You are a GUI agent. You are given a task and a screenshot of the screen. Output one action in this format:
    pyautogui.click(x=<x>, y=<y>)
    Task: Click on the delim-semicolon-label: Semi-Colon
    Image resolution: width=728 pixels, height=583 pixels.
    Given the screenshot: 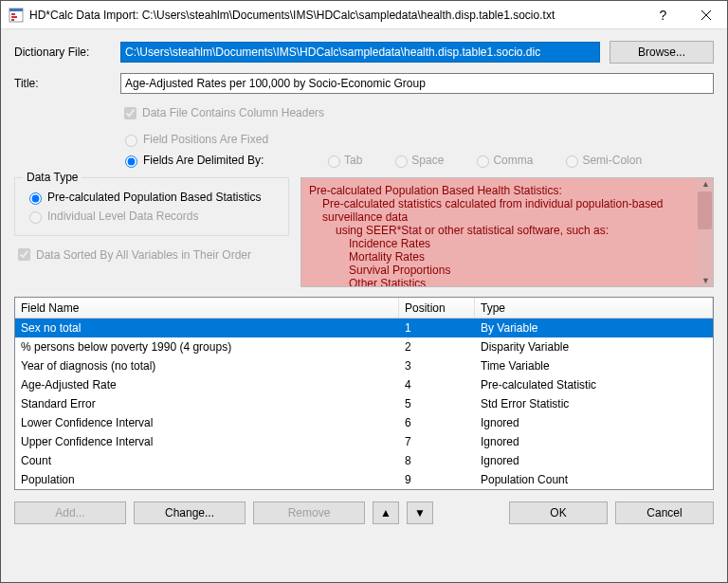 What is the action you would take?
    pyautogui.click(x=612, y=160)
    